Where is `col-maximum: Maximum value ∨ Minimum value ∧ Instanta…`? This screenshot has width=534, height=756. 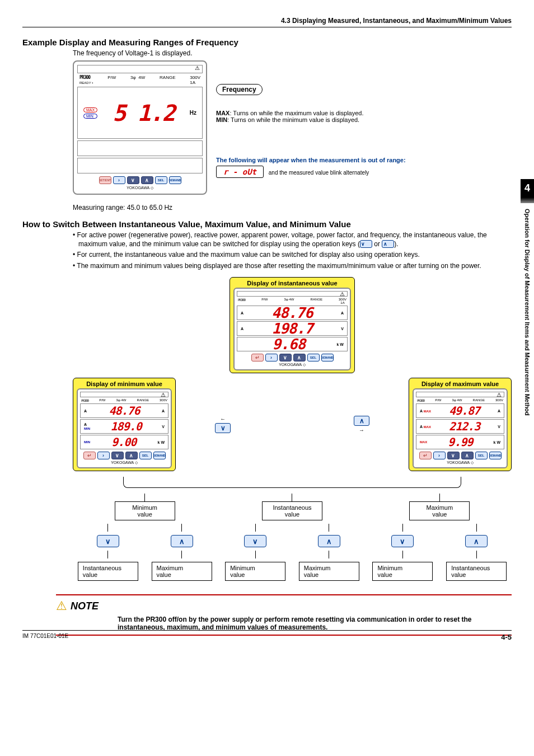
col-maximum: Maximum value ∨ Minimum value ∧ Instanta… is located at coordinates (440, 537).